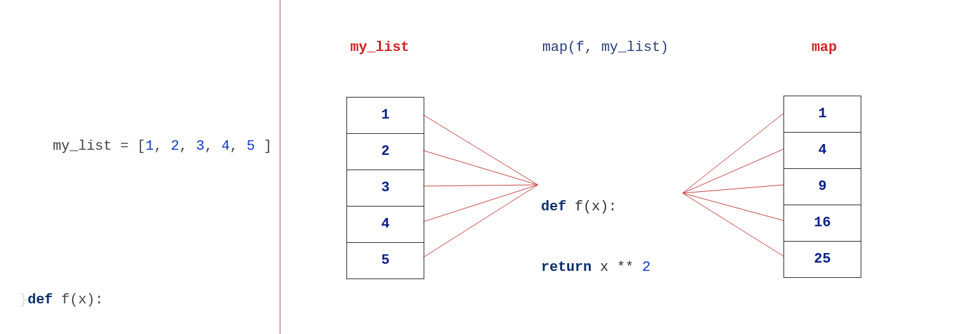 This screenshot has width=980, height=334. What do you see at coordinates (592, 207) in the screenshot?
I see `fn-sig-center: f(x):` at bounding box center [592, 207].